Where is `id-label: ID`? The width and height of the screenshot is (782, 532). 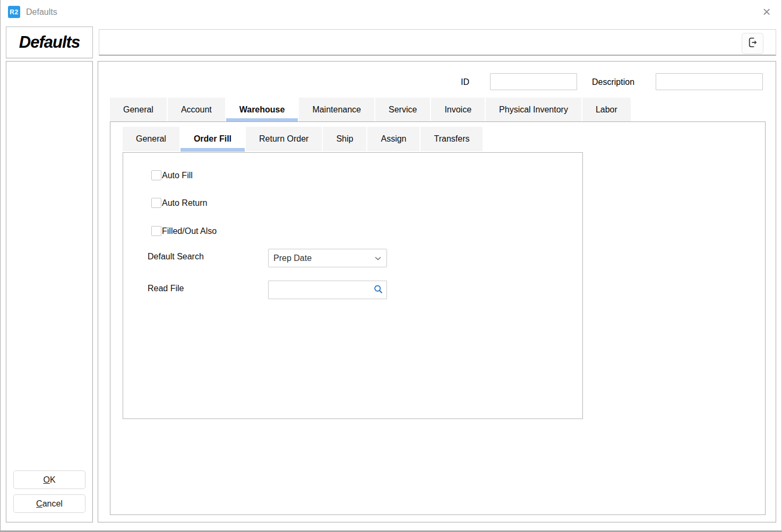 id-label: ID is located at coordinates (465, 82).